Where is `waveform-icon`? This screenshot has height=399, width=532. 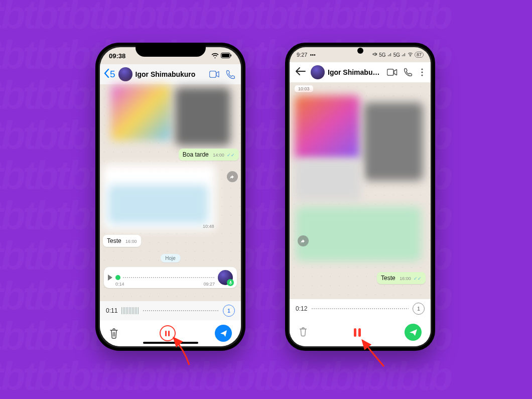 waveform-icon is located at coordinates (130, 311).